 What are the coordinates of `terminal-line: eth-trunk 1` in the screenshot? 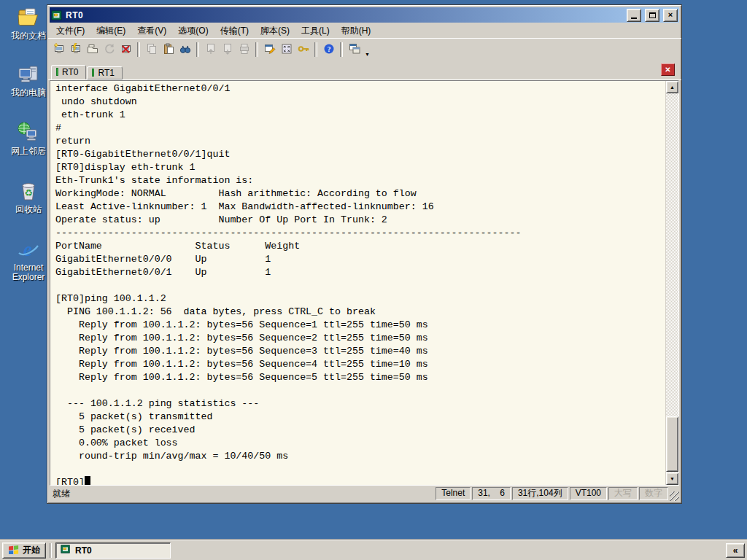 It's located at (360, 115).